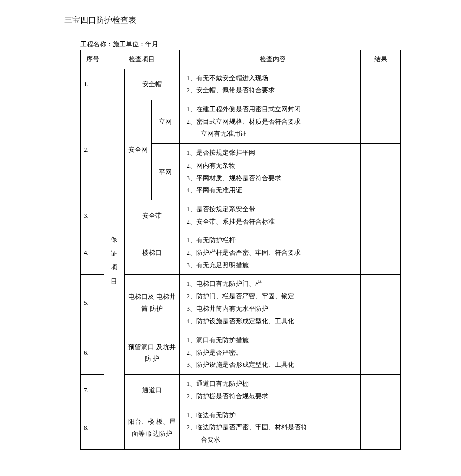  What do you see at coordinates (270, 390) in the screenshot?
I see `cell-content: 1、通道口有无防护棚2、防护棚是否符合规范要求` at bounding box center [270, 390].